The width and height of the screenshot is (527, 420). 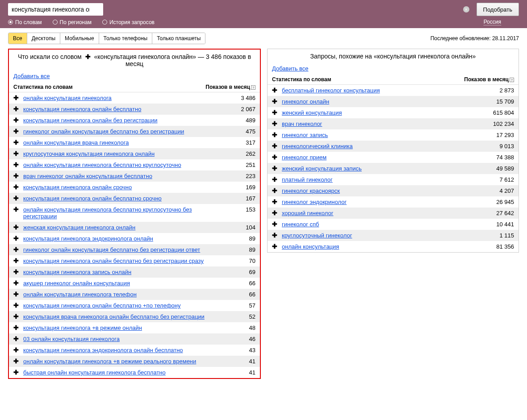 I want to click on keyword-link: гинеколог прием, so click(x=382, y=157).